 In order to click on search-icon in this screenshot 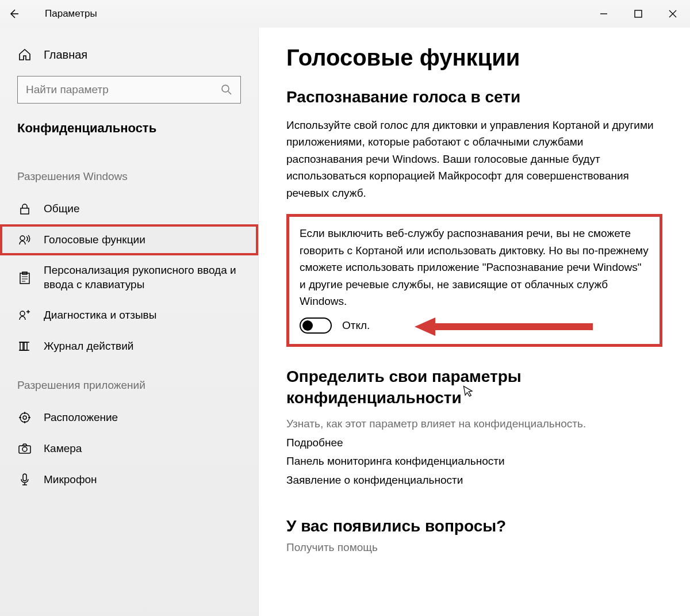, I will do `click(227, 90)`.